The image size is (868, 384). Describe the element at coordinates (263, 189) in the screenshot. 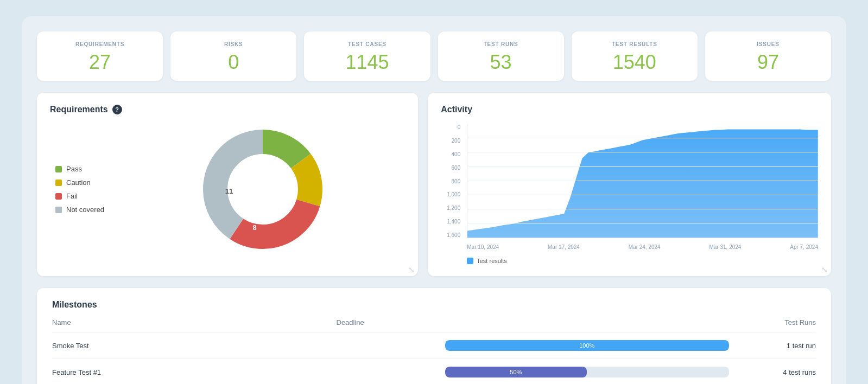

I see `donut-chart-container: 4 4 8 11` at that location.